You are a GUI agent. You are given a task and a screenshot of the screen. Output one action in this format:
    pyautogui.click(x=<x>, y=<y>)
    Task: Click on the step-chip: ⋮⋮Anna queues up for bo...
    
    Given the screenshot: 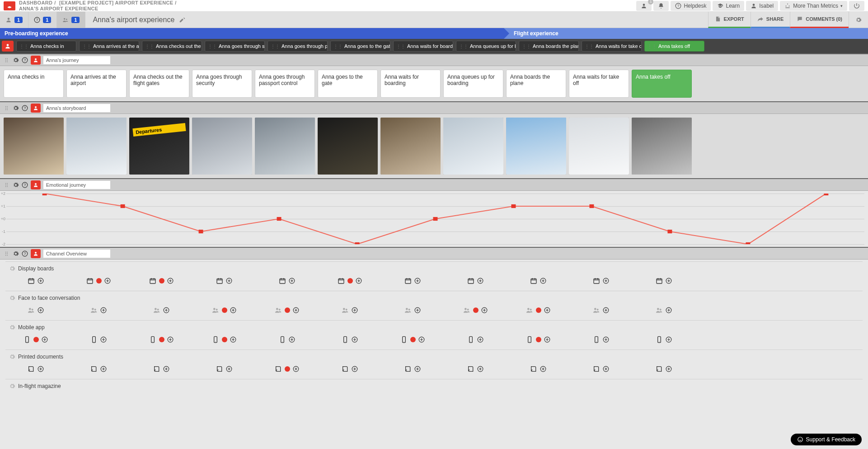 What is the action you would take?
    pyautogui.click(x=486, y=46)
    